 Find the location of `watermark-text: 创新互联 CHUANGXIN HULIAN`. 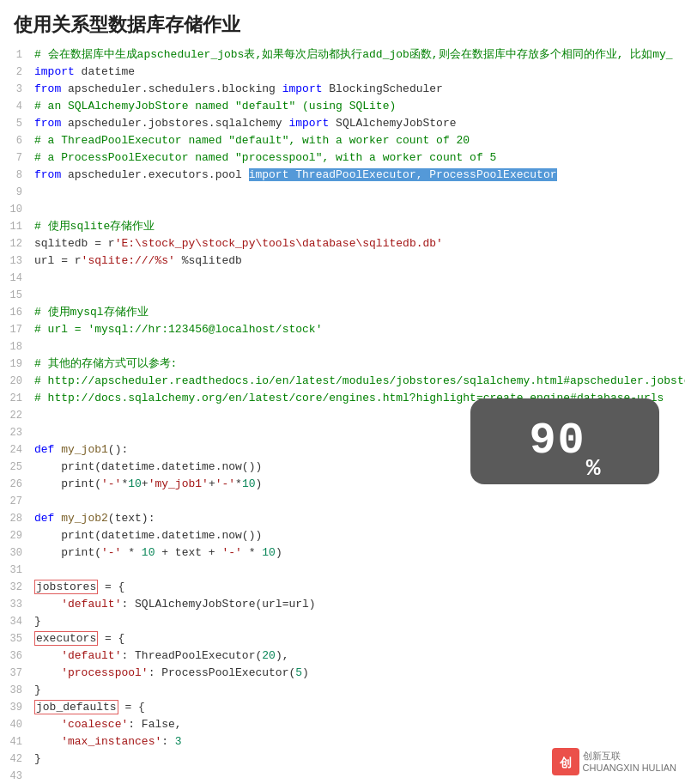

watermark-text: 创新互联 CHUANGXIN HULIAN is located at coordinates (630, 763).